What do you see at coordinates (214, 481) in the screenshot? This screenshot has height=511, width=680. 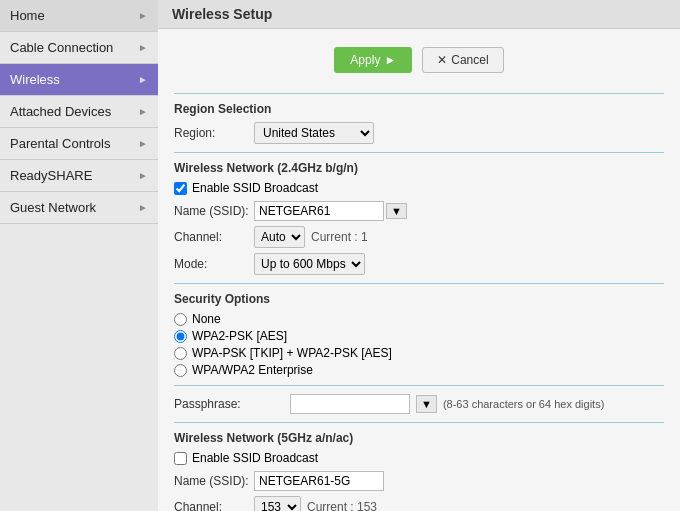 I see `name-5g-label: Name (SSID):` at bounding box center [214, 481].